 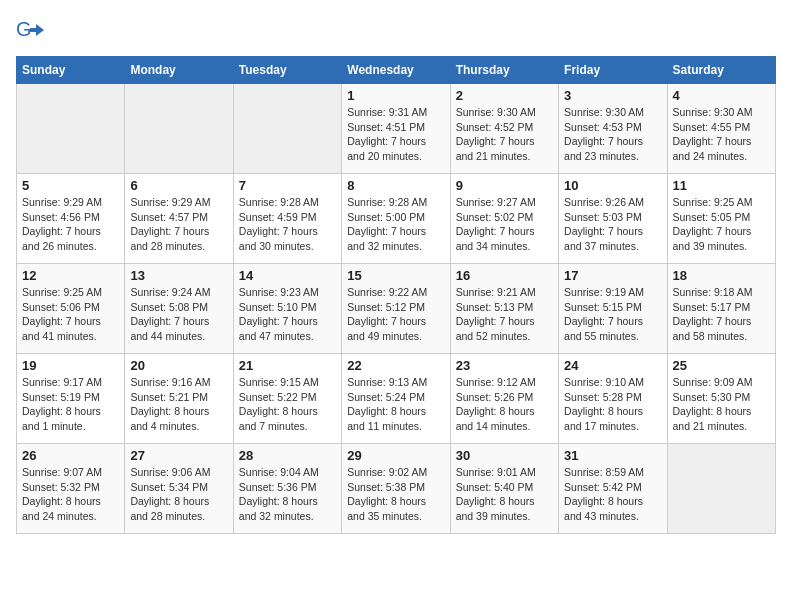 I want to click on weekday-header-wednesday: Wednesday, so click(x=396, y=70).